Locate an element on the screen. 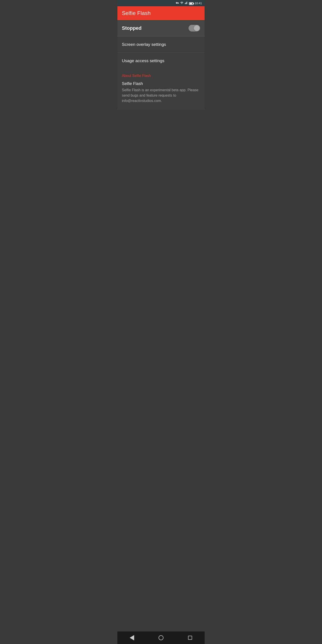  battery-icon is located at coordinates (191, 3).